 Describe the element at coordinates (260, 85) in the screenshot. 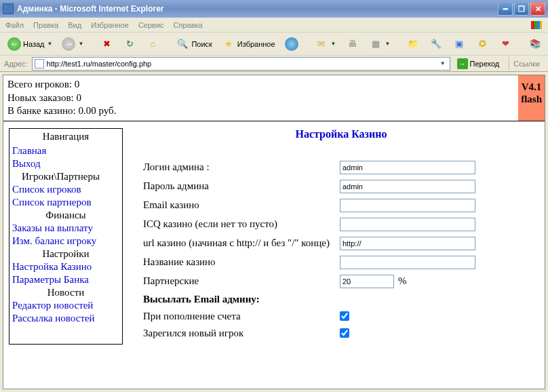

I see `stat-players: Всего игроков: 0` at that location.